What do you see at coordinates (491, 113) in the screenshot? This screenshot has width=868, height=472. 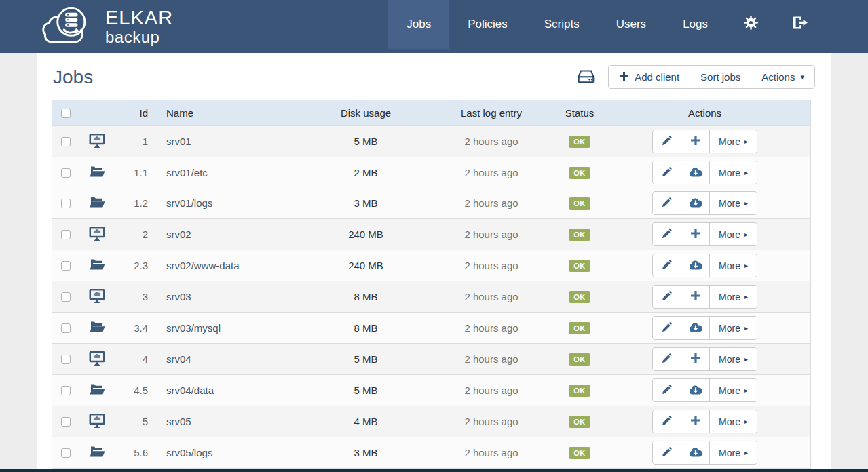 I see `header-last-log-entry: Last log entry` at bounding box center [491, 113].